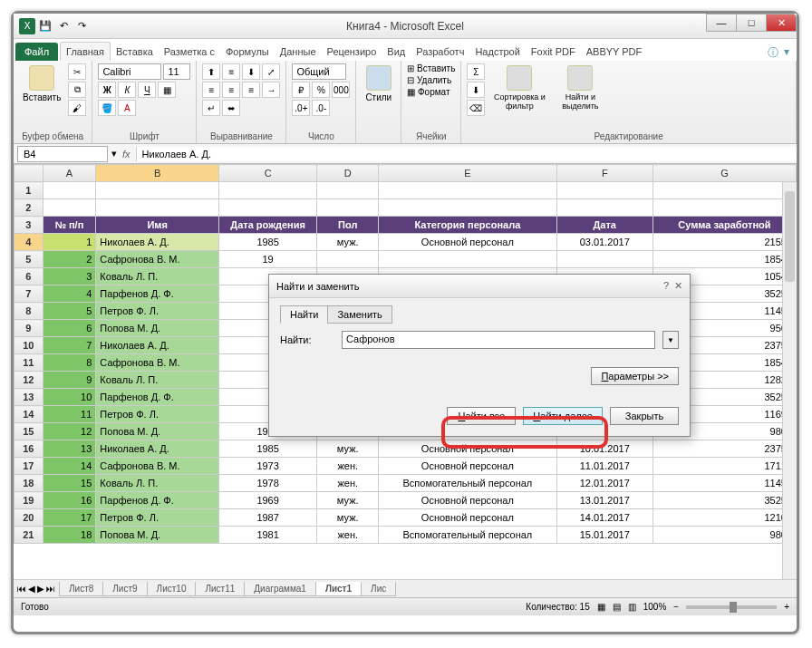 The height and width of the screenshot is (648, 812). I want to click on cell: 1981, so click(267, 535).